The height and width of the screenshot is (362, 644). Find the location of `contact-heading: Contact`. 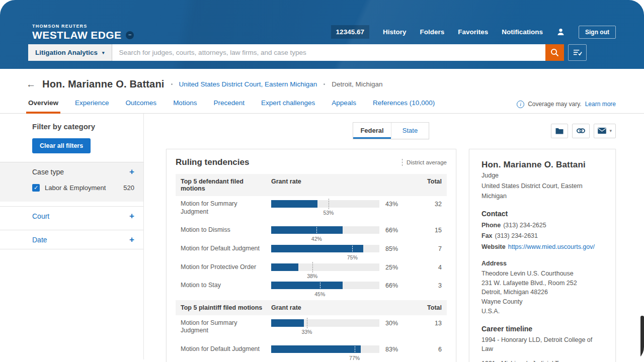

contact-heading: Contact is located at coordinates (542, 214).